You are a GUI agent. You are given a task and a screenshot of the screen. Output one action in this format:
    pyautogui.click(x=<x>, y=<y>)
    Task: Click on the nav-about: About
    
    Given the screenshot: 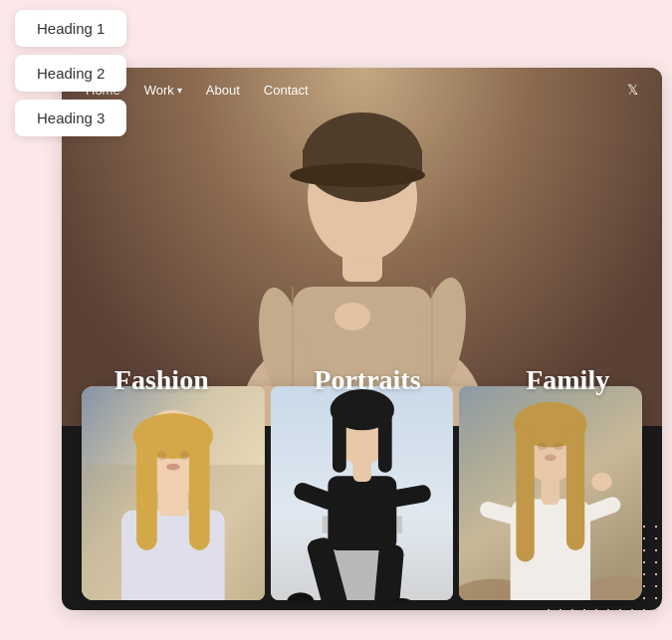 What is the action you would take?
    pyautogui.click(x=223, y=90)
    